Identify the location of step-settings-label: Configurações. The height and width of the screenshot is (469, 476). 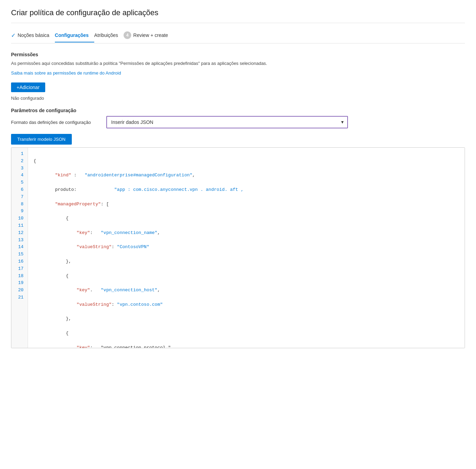
(72, 35).